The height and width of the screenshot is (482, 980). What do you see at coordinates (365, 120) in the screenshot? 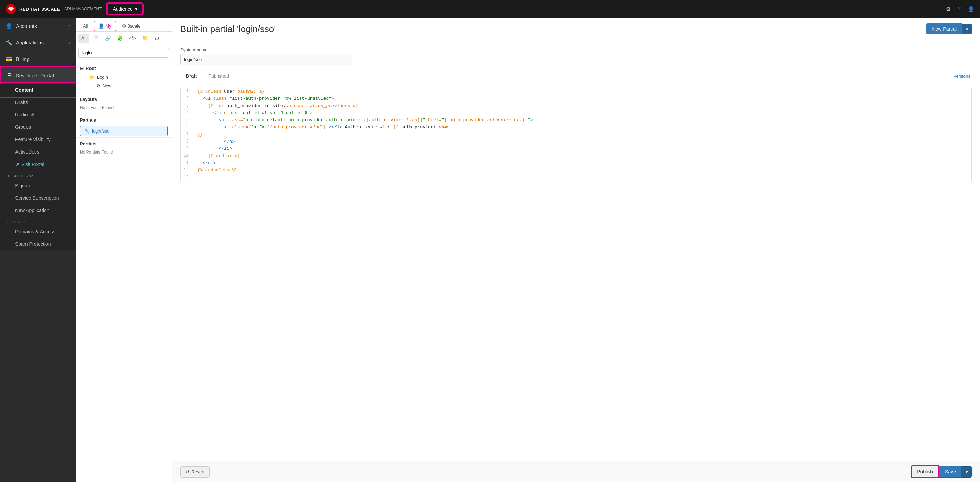
I see `code-text-5: <a class="btn btn-default auth-provider …` at bounding box center [365, 120].